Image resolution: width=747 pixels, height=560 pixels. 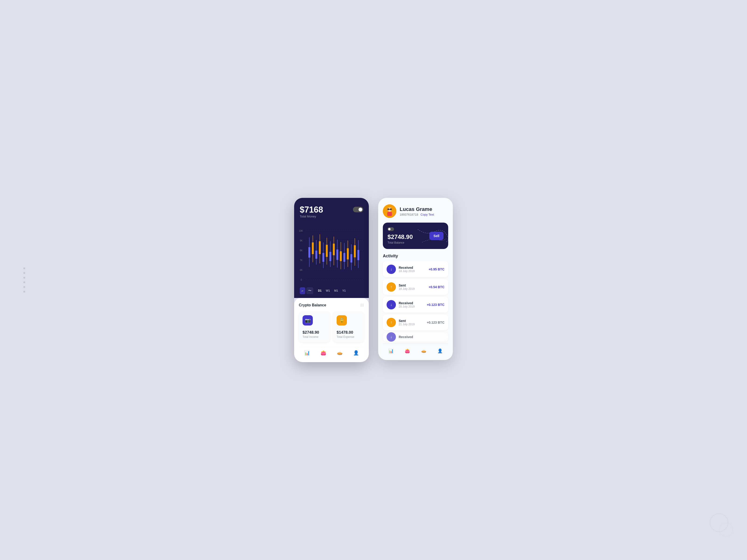 I want to click on activity-type-2: Sent, so click(x=412, y=286).